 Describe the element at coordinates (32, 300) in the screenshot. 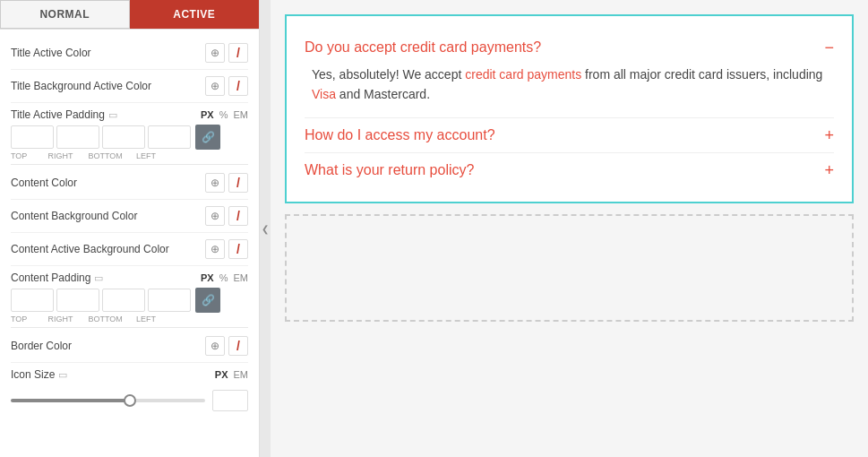

I see `content-padding-top` at that location.